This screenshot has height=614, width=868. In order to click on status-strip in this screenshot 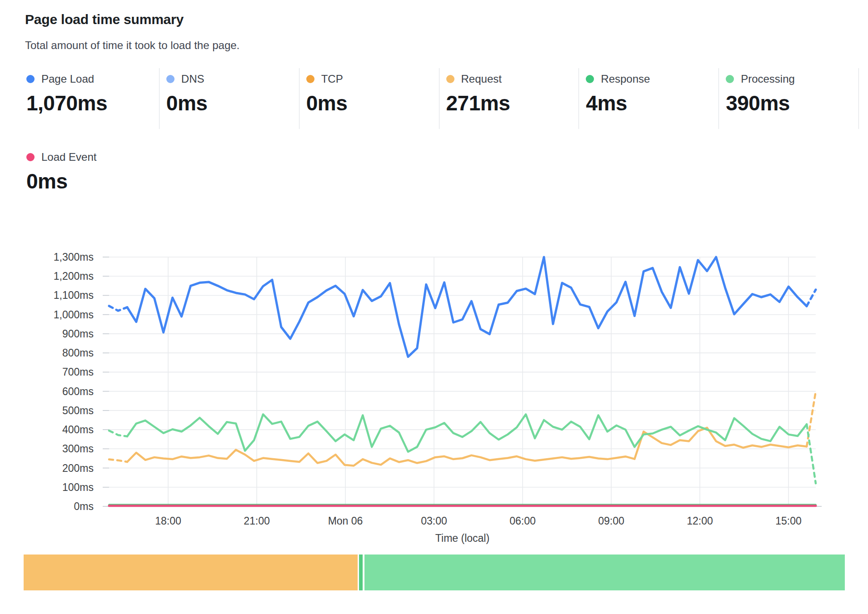, I will do `click(434, 572)`.